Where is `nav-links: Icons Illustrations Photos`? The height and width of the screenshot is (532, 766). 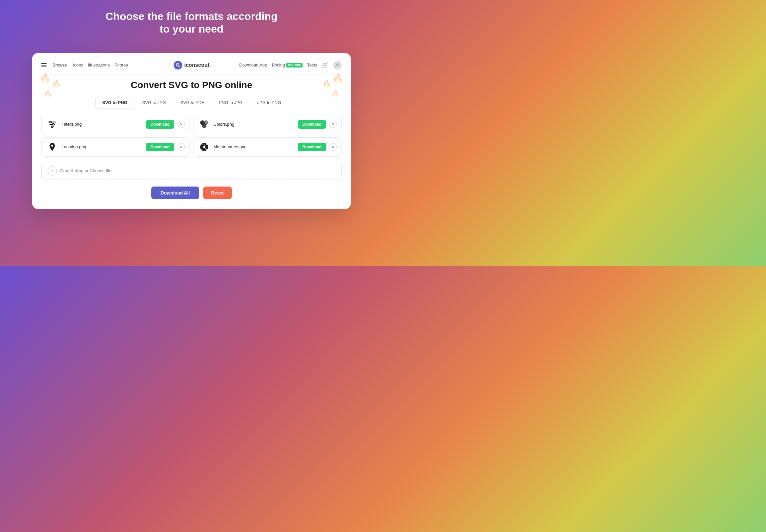
nav-links: Icons Illustrations Photos is located at coordinates (100, 65).